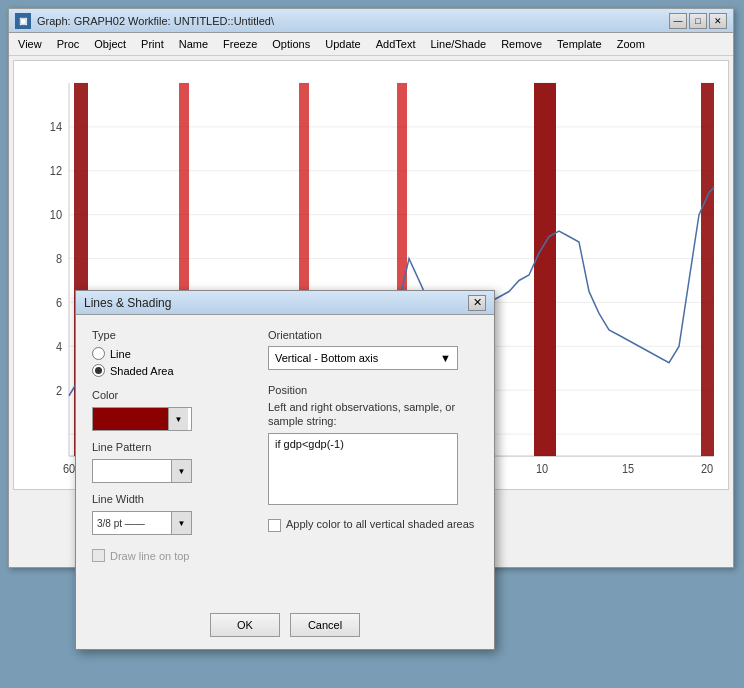  I want to click on svg-text: 4, so click(60, 346).